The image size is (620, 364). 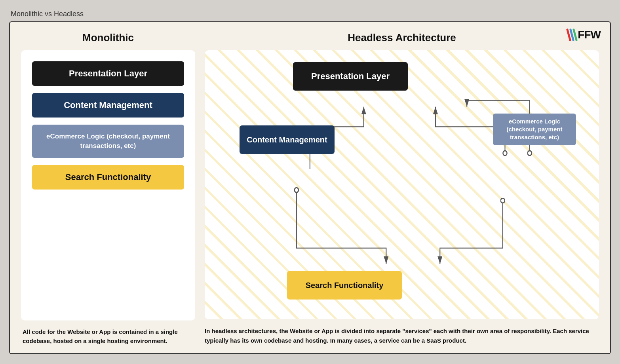 I want to click on headless-content-block: Content Management, so click(x=287, y=140).